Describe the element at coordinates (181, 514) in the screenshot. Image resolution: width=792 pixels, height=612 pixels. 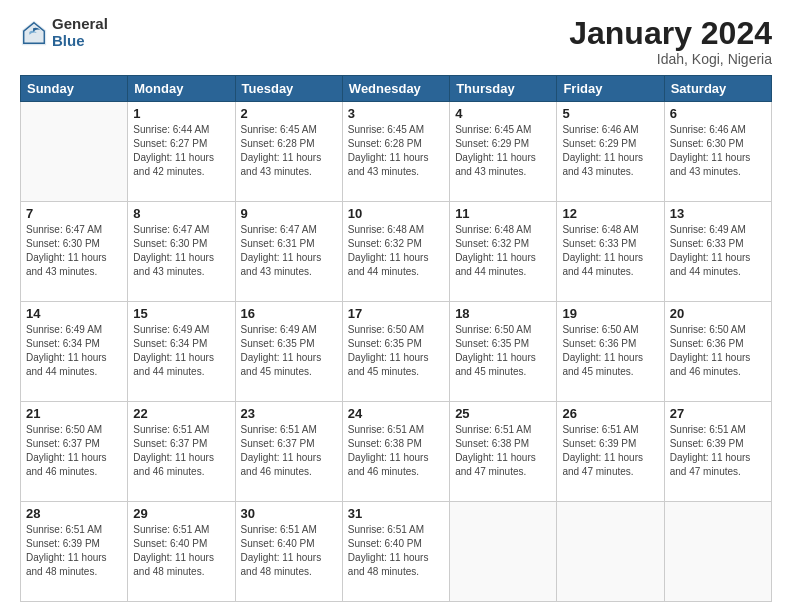
I see `day-number: 29` at that location.